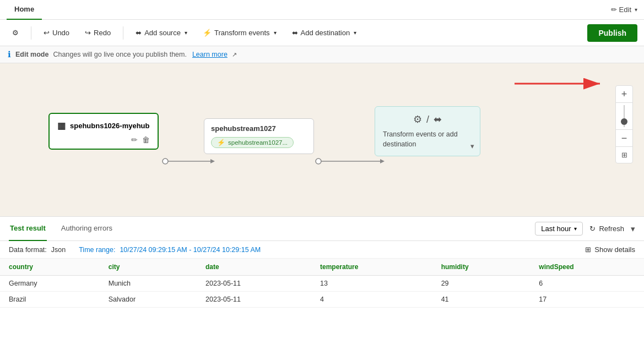 The width and height of the screenshot is (644, 350). What do you see at coordinates (355, 33) in the screenshot?
I see `add-dest-chevron: ▾` at bounding box center [355, 33].